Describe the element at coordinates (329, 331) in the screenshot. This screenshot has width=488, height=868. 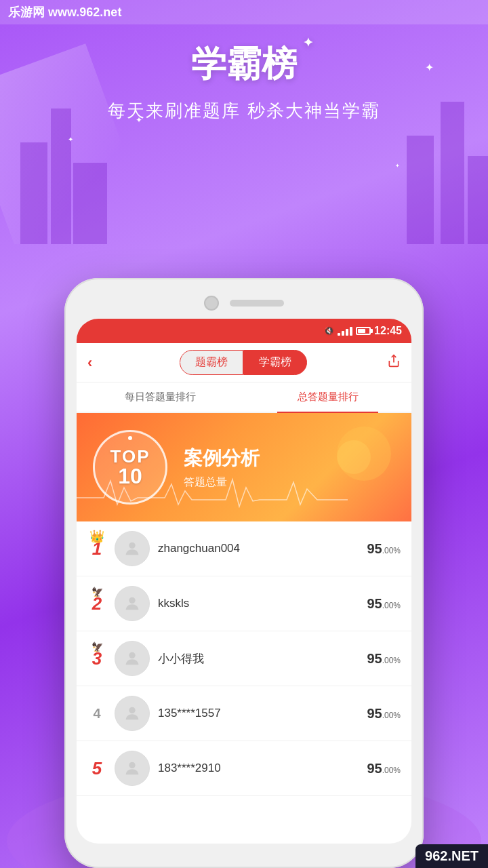
I see `mute-icon: 🔇` at that location.